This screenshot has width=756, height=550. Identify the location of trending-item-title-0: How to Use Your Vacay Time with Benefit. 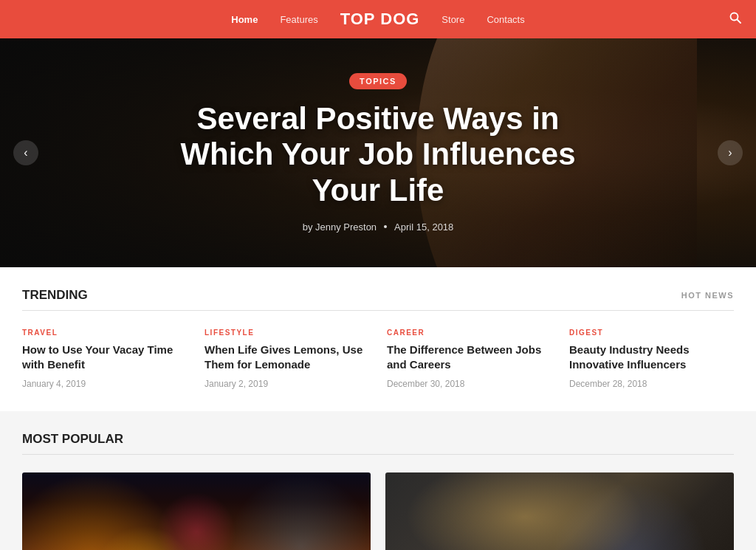
(105, 357).